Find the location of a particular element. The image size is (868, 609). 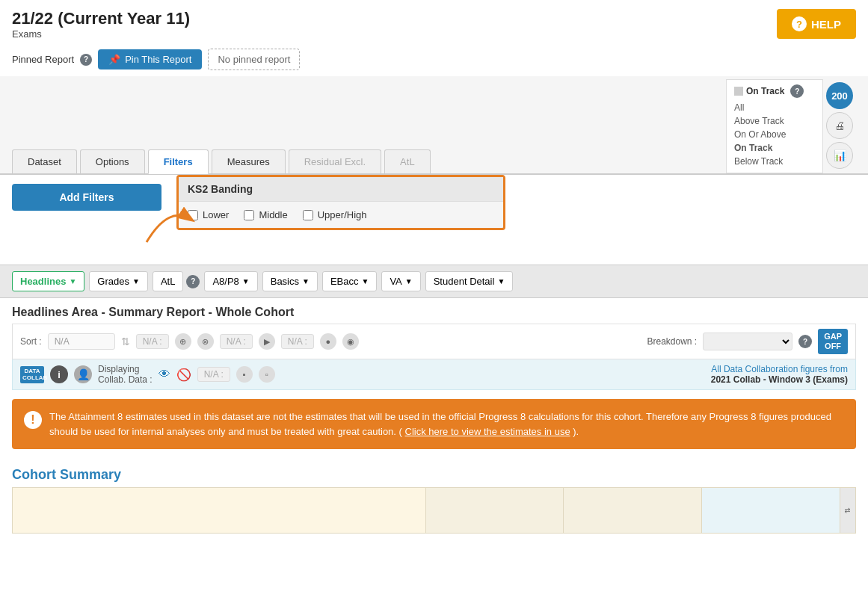

grades-caret: ▼ is located at coordinates (136, 281).